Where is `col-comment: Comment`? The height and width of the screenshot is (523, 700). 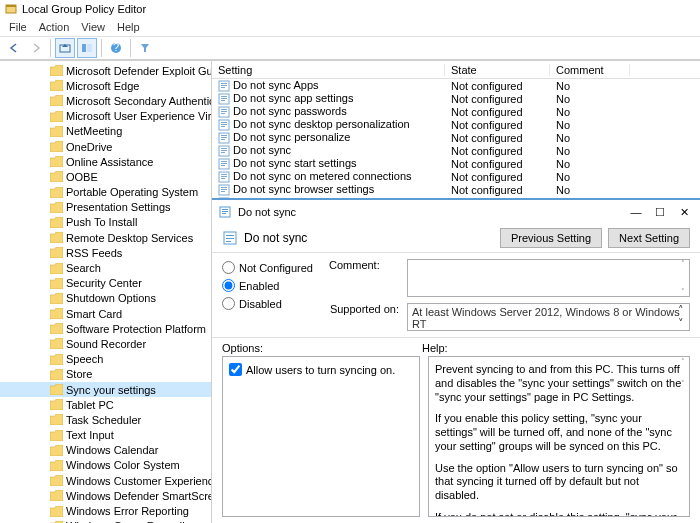 col-comment: Comment is located at coordinates (590, 70).